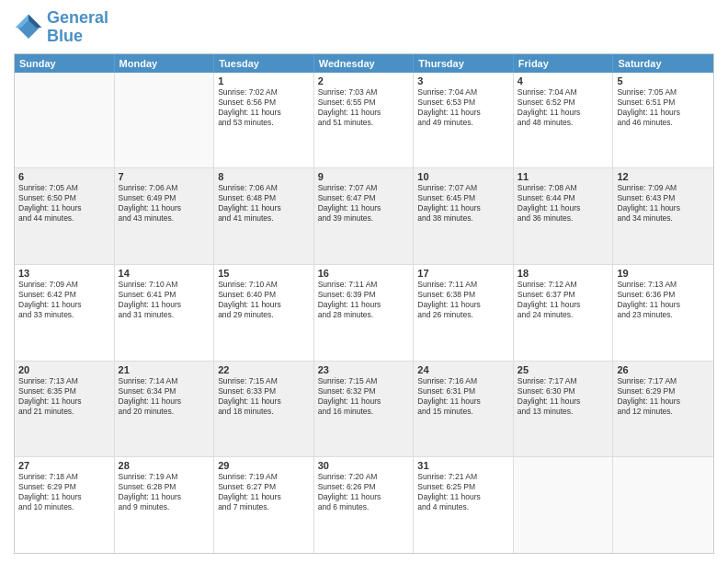 The height and width of the screenshot is (563, 728). Describe the element at coordinates (664, 216) in the screenshot. I see `calendar-cell-13: 12Sunrise: 7:09 AMSunset: 6:43 PMDayligh…` at that location.